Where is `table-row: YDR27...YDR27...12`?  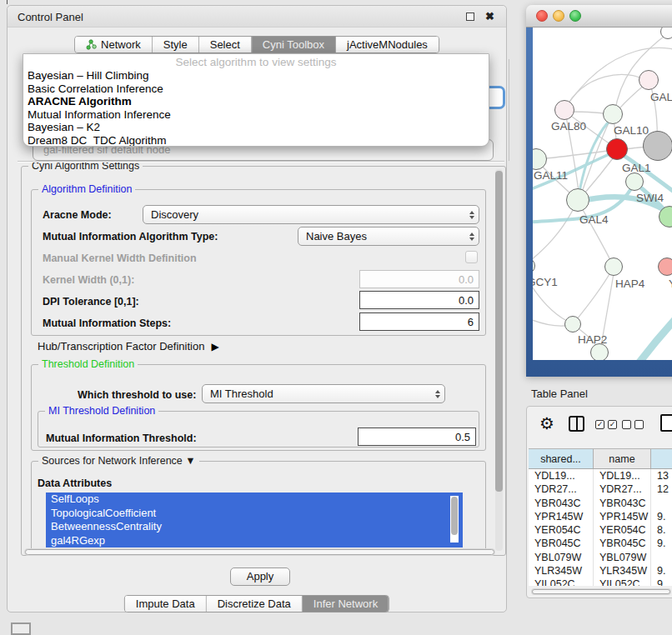
table-row: YDR27...YDR27...12 is located at coordinates (600, 489).